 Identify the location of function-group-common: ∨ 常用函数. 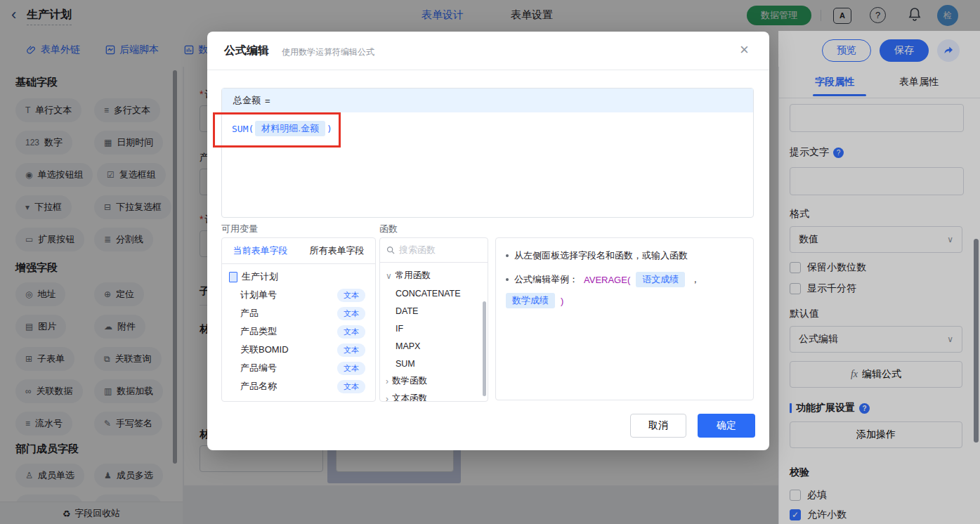
(434, 275).